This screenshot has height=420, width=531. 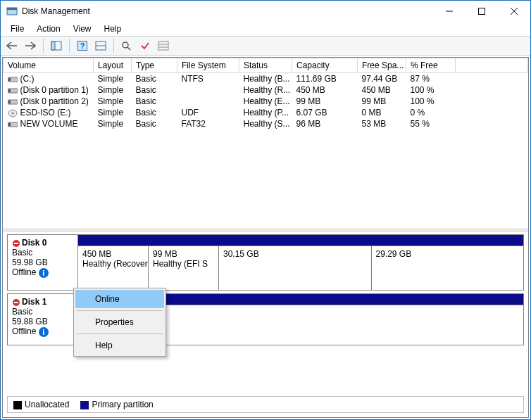 I want to click on cell-pct: 0 %, so click(x=431, y=113).